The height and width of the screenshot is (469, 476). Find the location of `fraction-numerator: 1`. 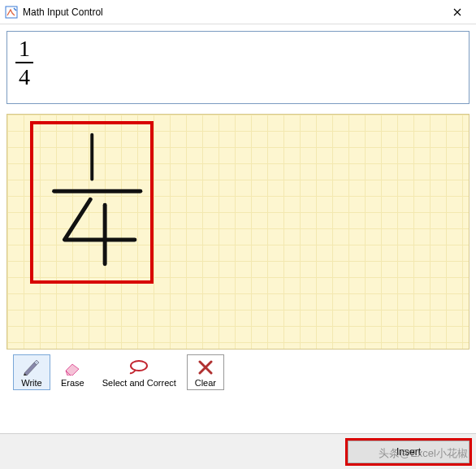

fraction-numerator: 1 is located at coordinates (24, 49).